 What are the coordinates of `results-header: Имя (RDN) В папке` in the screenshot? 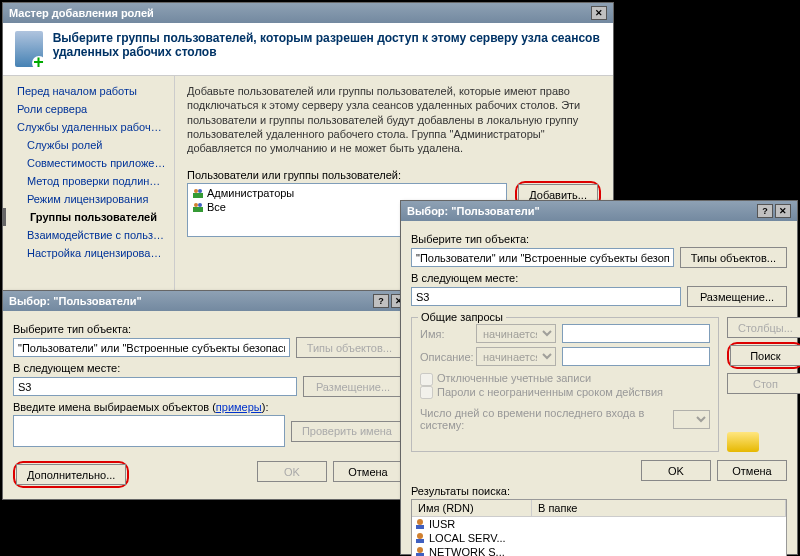 It's located at (599, 508).